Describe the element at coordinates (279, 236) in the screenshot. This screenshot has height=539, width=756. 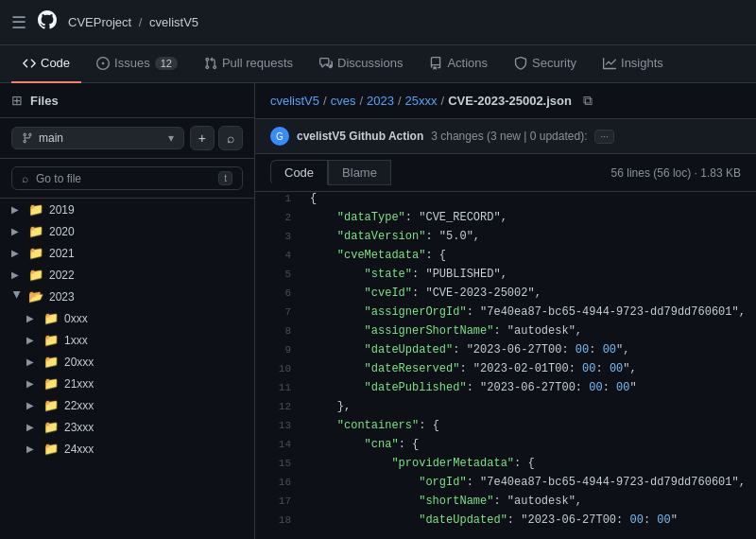
I see `line-number: 3` at that location.